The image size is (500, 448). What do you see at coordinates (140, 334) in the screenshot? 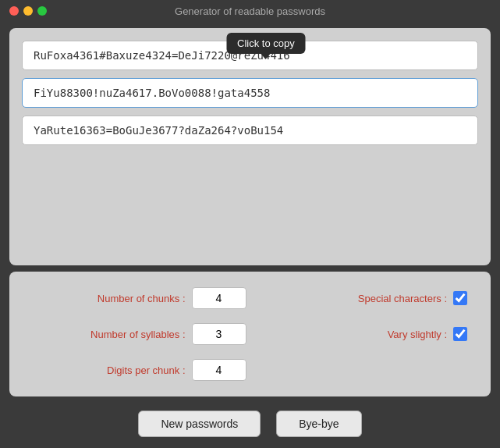
I see `syllables-row: Number of syllables :` at bounding box center [140, 334].